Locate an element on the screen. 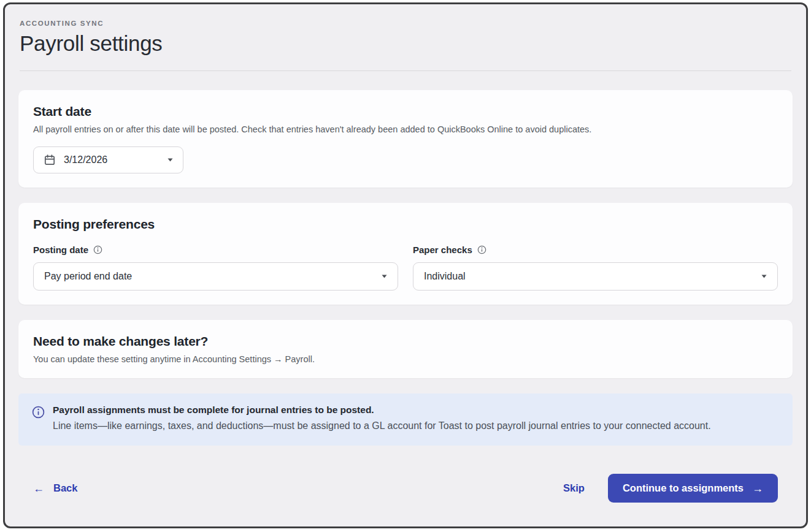  paper-checks-label: Paper checks is located at coordinates (595, 250).